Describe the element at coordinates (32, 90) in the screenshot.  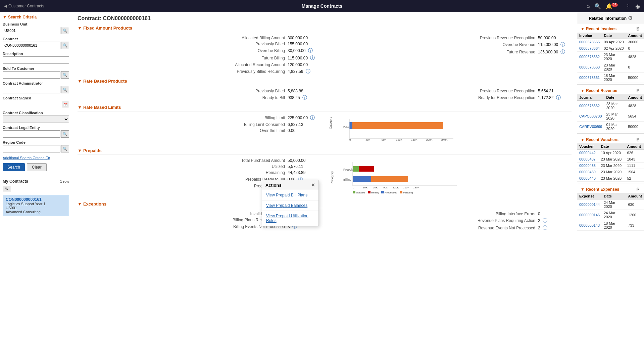
I see `contract-admin-input` at that location.